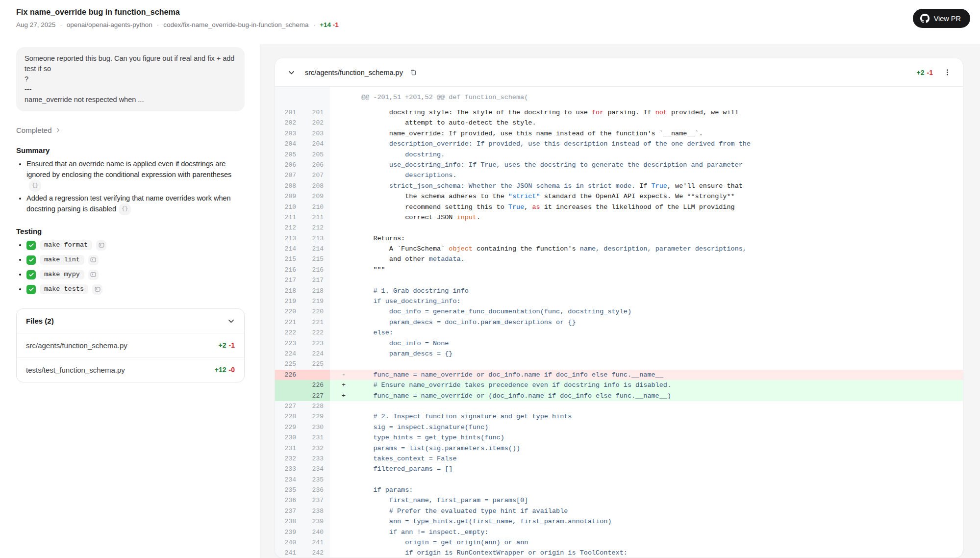  What do you see at coordinates (660, 428) in the screenshot?
I see `code-line: sig = inspect.signature(func)` at bounding box center [660, 428].